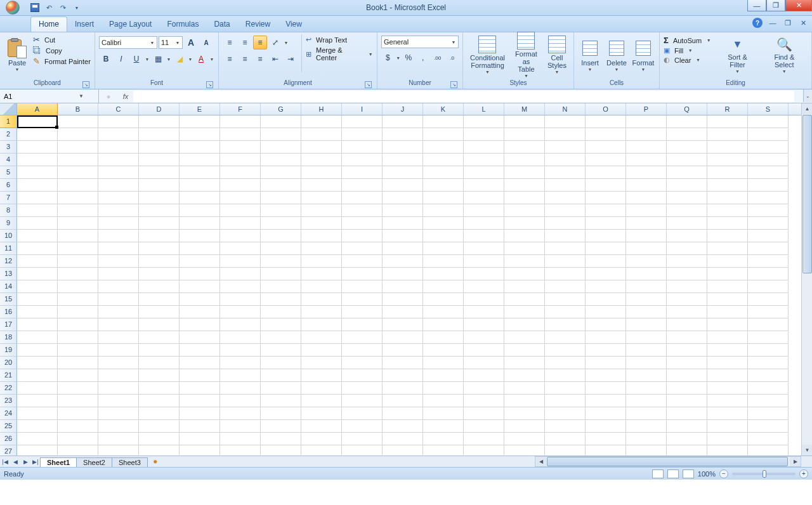 The image size is (812, 505). I want to click on tab-review: Review, so click(258, 24).